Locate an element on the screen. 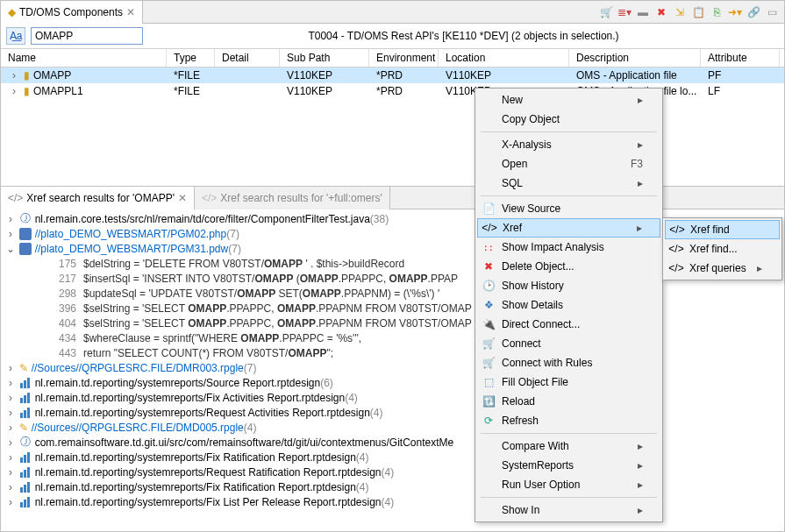 The image size is (785, 532). filter-input is located at coordinates (87, 36).